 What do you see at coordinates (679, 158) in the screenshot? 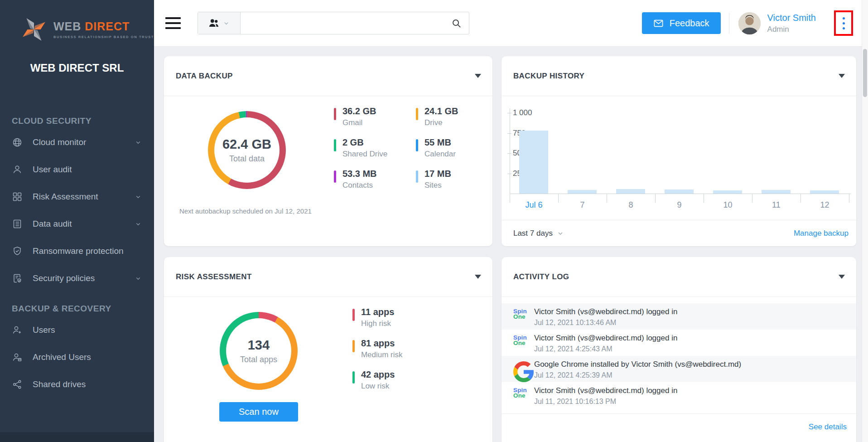
I see `backup-history-bar-chart: 1 000750500250Jul 6789101112` at bounding box center [679, 158].